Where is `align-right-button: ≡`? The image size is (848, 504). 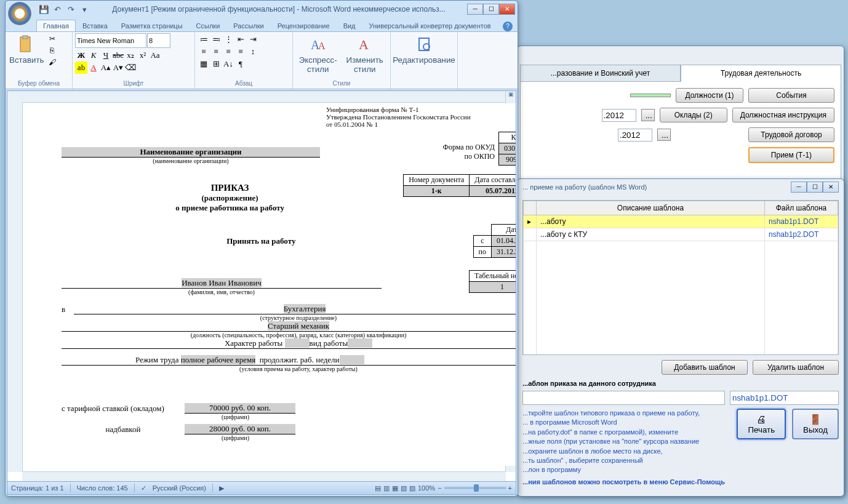
align-right-button: ≡ is located at coordinates (228, 52).